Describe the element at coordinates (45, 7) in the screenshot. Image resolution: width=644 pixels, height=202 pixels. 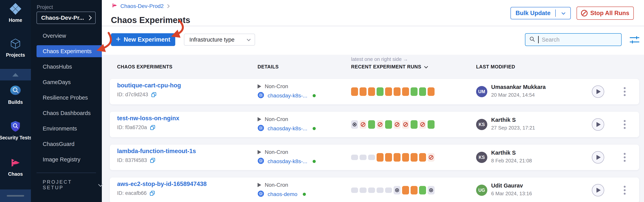
I see `project-section-label: Project` at that location.